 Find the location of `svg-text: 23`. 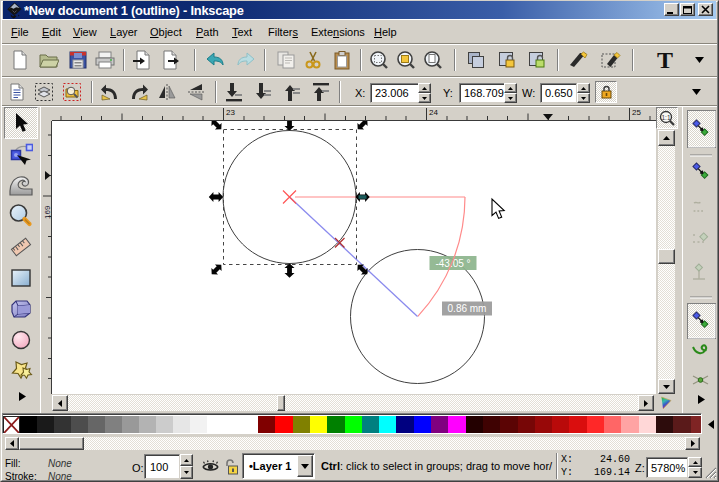

svg-text: 23 is located at coordinates (230, 112).